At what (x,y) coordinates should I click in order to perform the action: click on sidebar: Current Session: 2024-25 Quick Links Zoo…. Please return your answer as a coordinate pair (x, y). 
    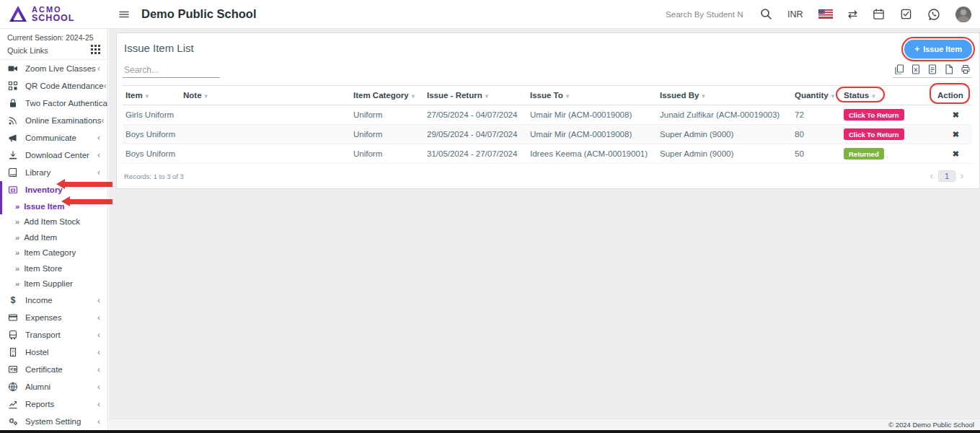
    Looking at the image, I should click on (54, 229).